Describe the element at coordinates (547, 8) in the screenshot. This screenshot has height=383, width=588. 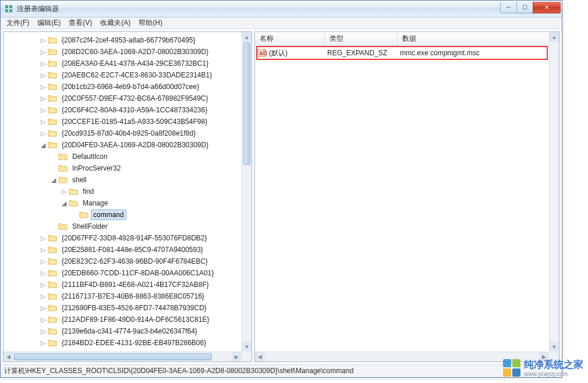
I see `close-button: ✕` at that location.